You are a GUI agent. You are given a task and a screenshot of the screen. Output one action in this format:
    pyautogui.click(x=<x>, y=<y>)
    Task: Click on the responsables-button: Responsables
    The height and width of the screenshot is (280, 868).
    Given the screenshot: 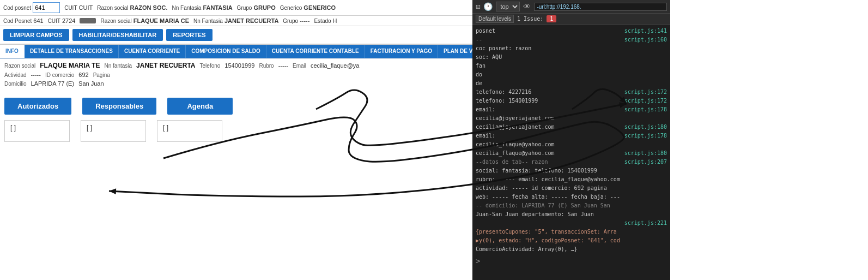 What is the action you would take?
    pyautogui.click(x=119, y=106)
    